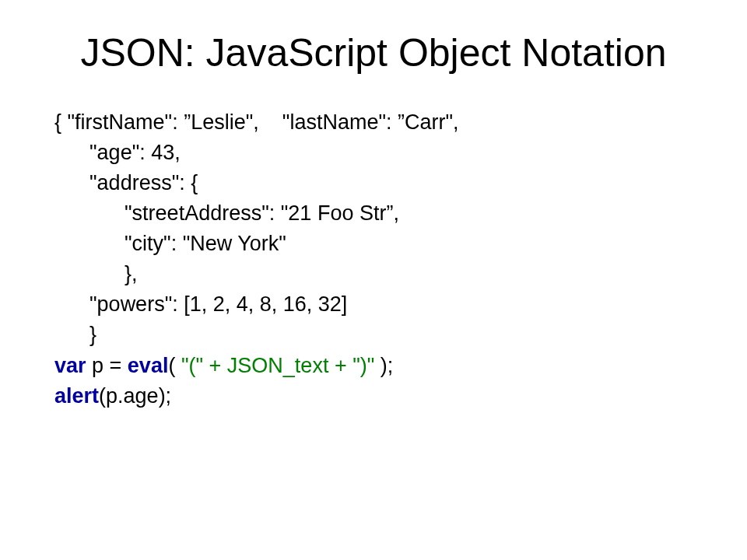 This screenshot has height=560, width=747. What do you see at coordinates (165, 396) in the screenshot?
I see `paren-close-2: );` at bounding box center [165, 396].